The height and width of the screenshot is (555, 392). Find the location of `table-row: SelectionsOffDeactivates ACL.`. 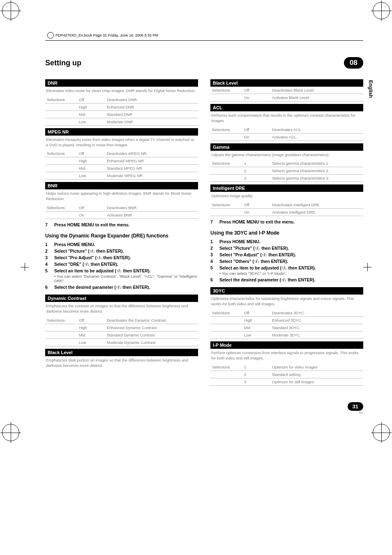

table-row: SelectionsOffDeactivates ACL. is located at coordinates (287, 130).